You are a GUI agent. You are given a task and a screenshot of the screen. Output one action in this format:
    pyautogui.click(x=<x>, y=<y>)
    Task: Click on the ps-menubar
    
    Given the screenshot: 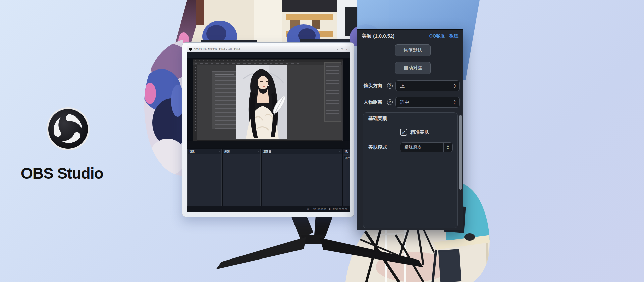 What is the action you would take?
    pyautogui.click(x=268, y=64)
    